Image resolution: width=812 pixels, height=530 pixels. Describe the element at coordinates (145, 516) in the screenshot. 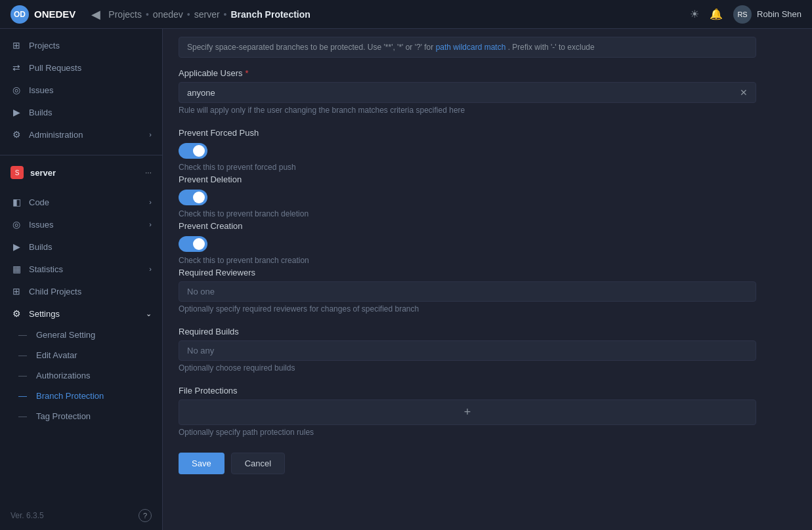

I see `help-icon: ?` at that location.